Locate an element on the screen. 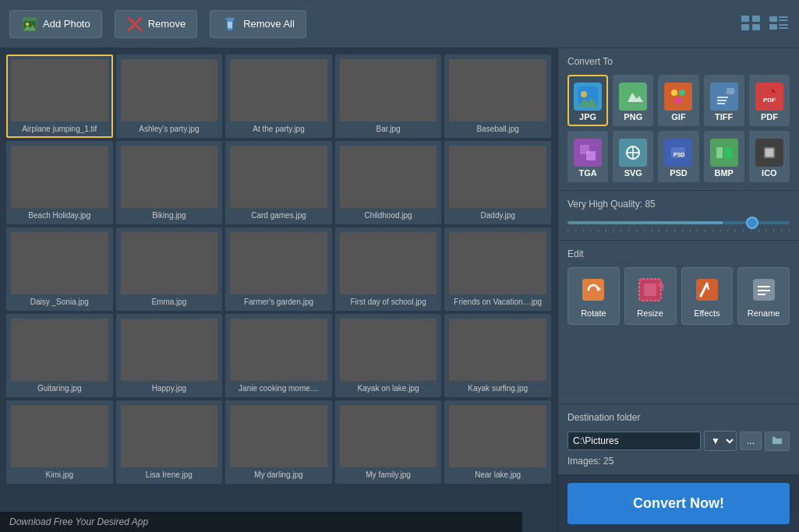 The height and width of the screenshot is (532, 799). edit-icon-rename is located at coordinates (764, 290).